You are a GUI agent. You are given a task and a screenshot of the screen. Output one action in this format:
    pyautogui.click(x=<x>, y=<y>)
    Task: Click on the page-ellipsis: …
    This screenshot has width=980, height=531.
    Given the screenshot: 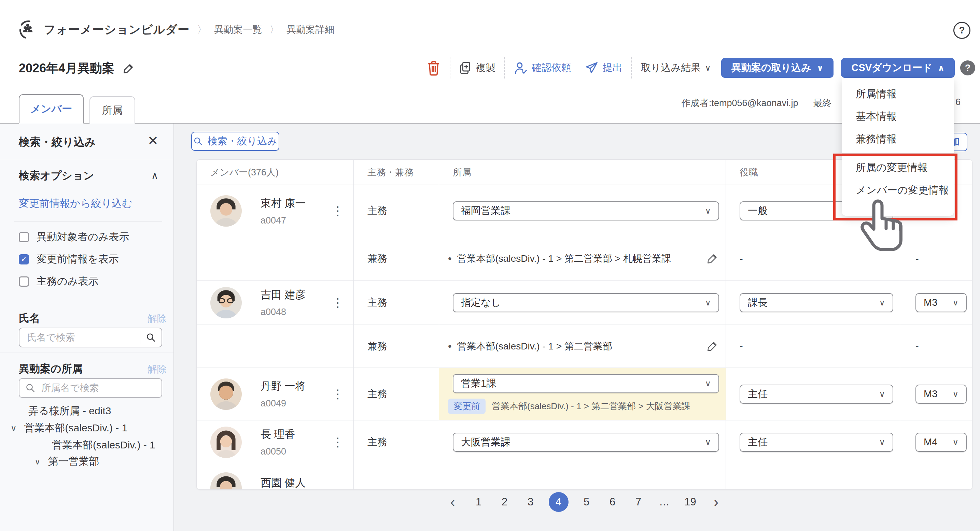 What is the action you would take?
    pyautogui.click(x=664, y=502)
    